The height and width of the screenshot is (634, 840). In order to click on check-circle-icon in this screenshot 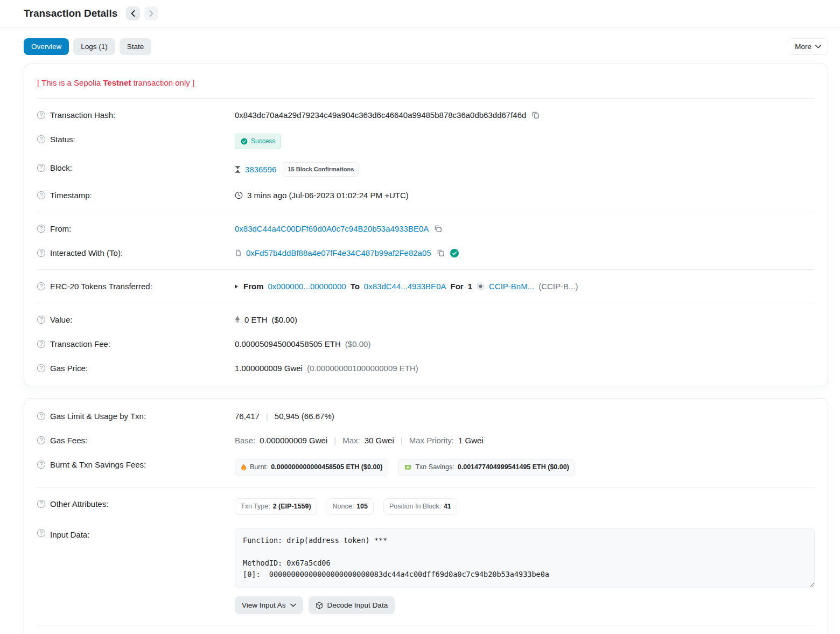, I will do `click(244, 141)`.